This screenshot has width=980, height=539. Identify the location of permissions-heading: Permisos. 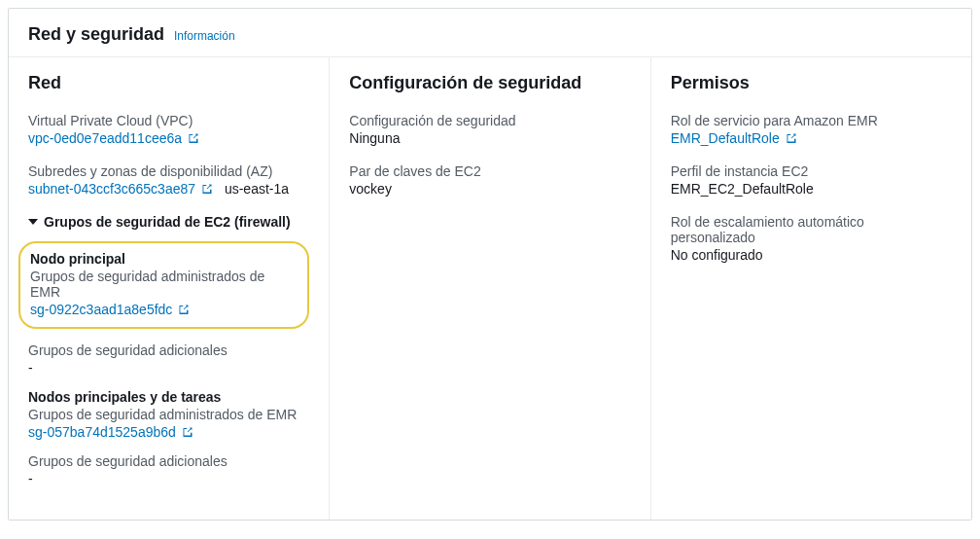
(811, 84).